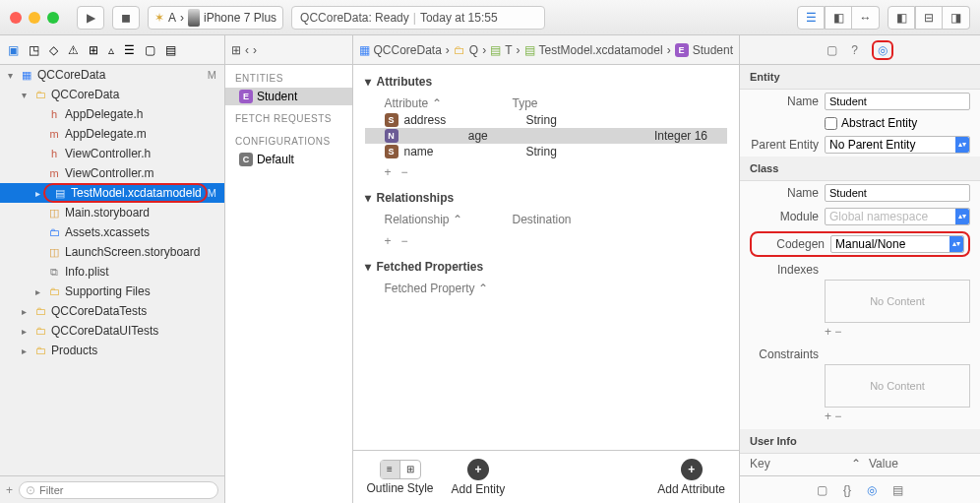 The image size is (980, 503). What do you see at coordinates (897, 193) in the screenshot?
I see `class-name-field` at bounding box center [897, 193].